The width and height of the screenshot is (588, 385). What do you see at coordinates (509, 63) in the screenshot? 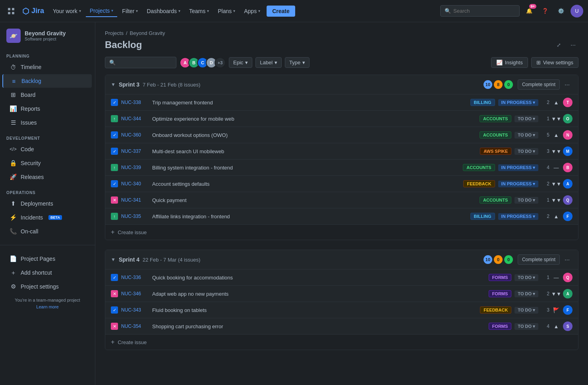
I see `insights-button: 📈 Insights` at bounding box center [509, 63].